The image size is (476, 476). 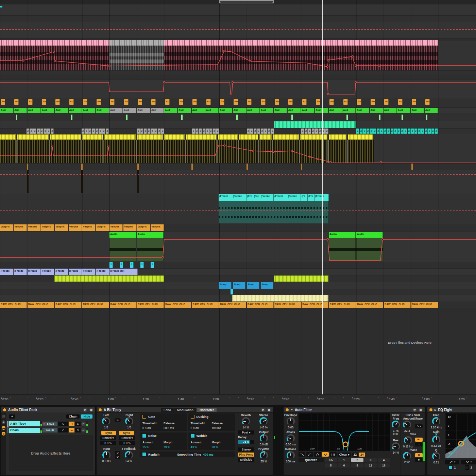 What do you see at coordinates (63, 424) in the screenshot?
I see `chain-pan: C` at bounding box center [63, 424].